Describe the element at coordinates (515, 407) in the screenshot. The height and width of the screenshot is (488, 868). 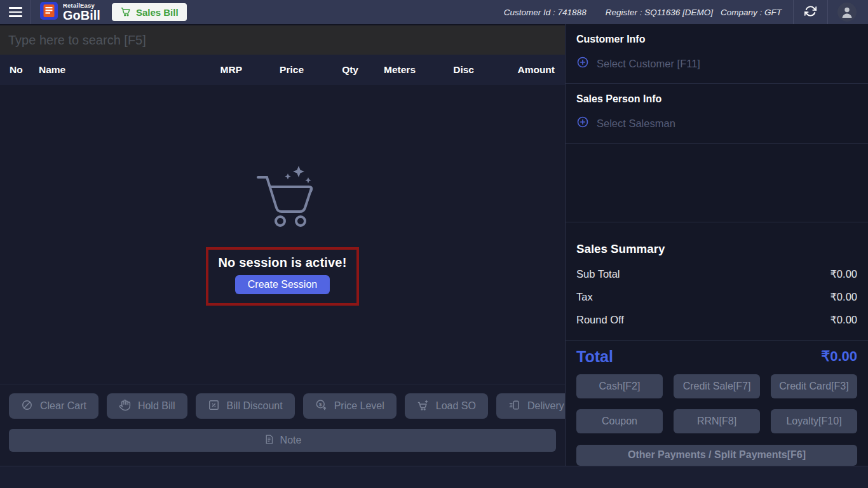
I see `delivery-icon` at that location.